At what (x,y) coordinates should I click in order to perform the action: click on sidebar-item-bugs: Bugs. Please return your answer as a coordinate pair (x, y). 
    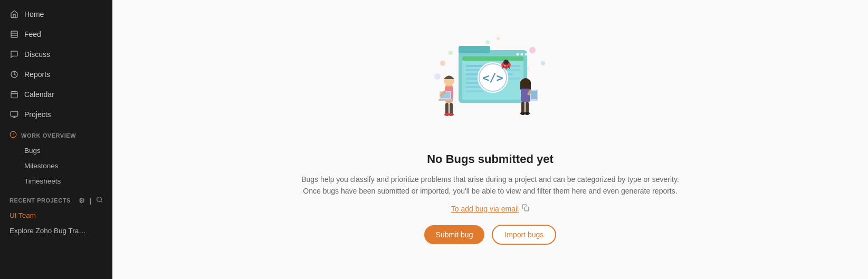
    Looking at the image, I should click on (56, 151).